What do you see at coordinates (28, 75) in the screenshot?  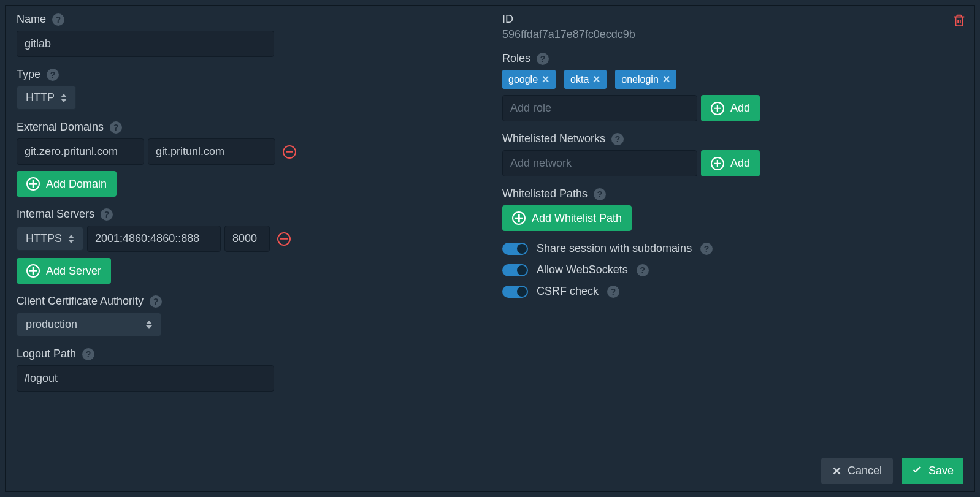 I see `type-label: Type` at bounding box center [28, 75].